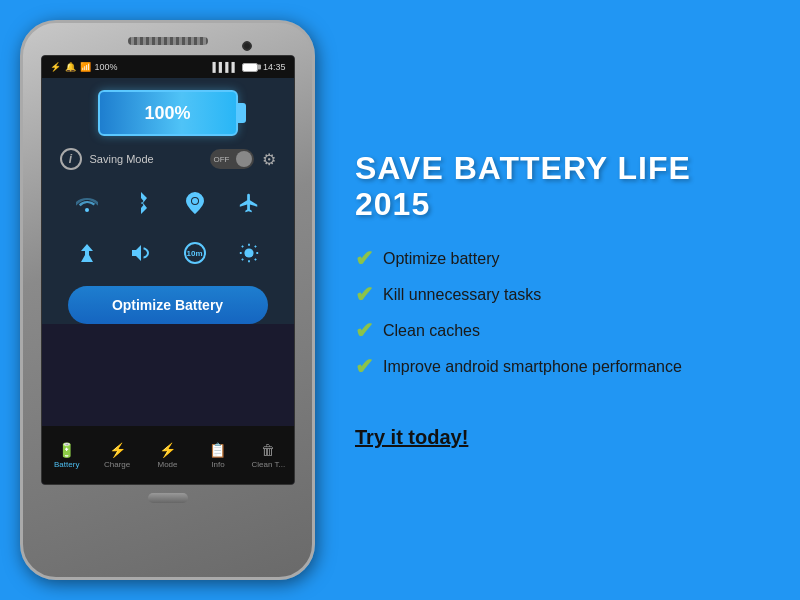 The height and width of the screenshot is (600, 800). What do you see at coordinates (141, 253) in the screenshot?
I see `volume-icon` at bounding box center [141, 253].